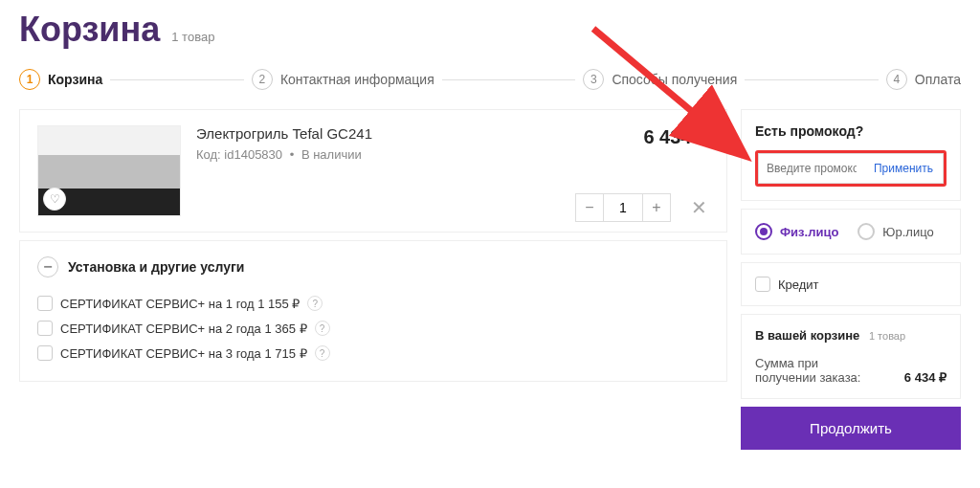  What do you see at coordinates (193, 36) in the screenshot?
I see `cart-count: 1 товар` at bounding box center [193, 36].